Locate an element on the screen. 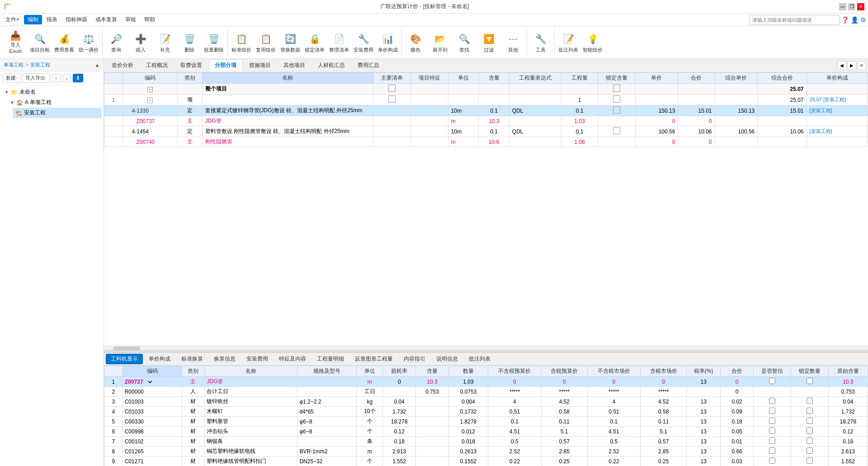 The image size is (868, 466). col-header-amount: 工程量 is located at coordinates (580, 78).